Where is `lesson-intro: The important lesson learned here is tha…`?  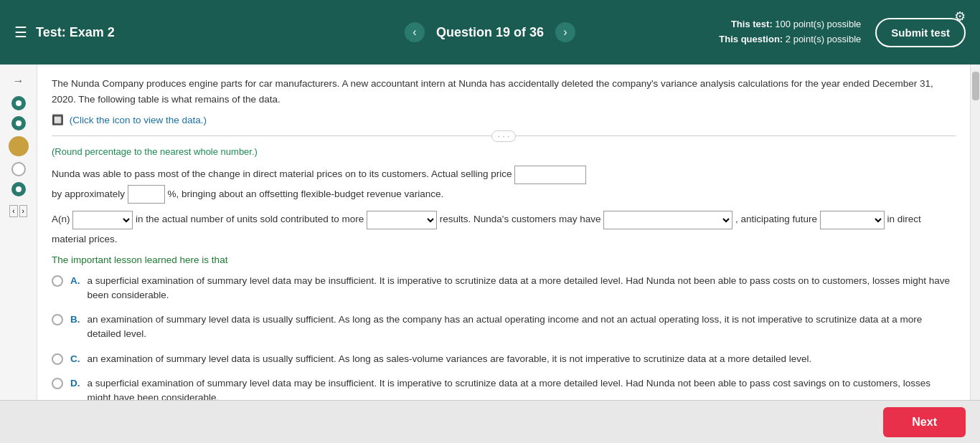
lesson-intro: The important lesson learned here is tha… is located at coordinates (504, 259).